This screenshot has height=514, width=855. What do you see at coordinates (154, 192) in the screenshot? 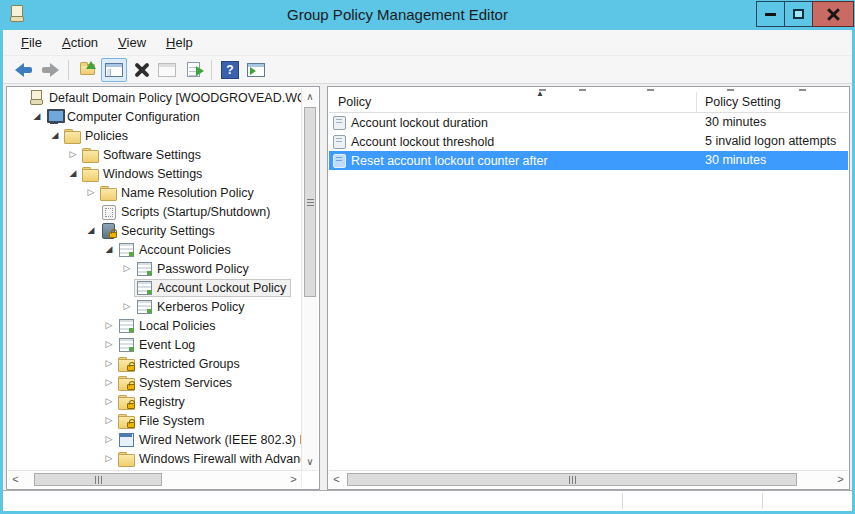
I see `tree-item-name-resolution-policy: ▷ Name Resolution Policy` at bounding box center [154, 192].